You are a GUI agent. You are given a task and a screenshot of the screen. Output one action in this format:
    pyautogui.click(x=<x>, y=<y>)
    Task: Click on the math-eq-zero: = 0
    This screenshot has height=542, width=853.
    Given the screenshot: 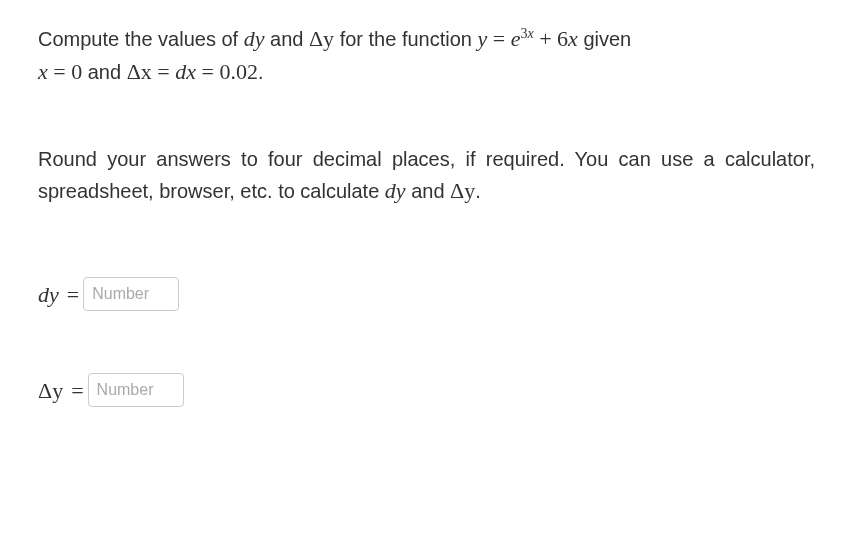 What is the action you would take?
    pyautogui.click(x=65, y=72)
    